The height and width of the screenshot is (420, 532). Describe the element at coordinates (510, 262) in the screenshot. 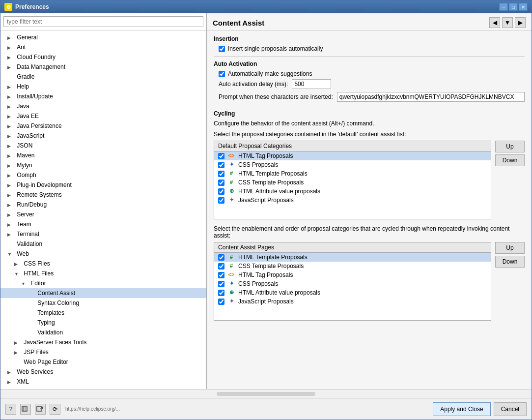

I see `cycling-down-button: Down` at that location.